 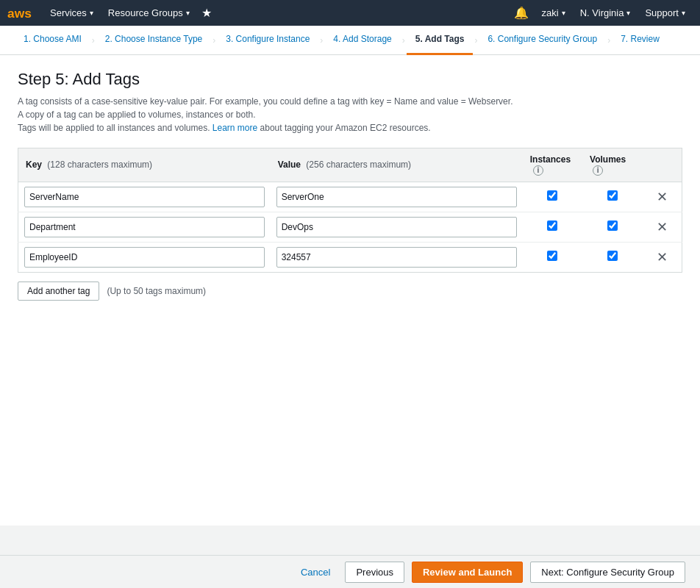 What do you see at coordinates (662, 257) in the screenshot?
I see `remove-row-button-2: ✕` at bounding box center [662, 257].